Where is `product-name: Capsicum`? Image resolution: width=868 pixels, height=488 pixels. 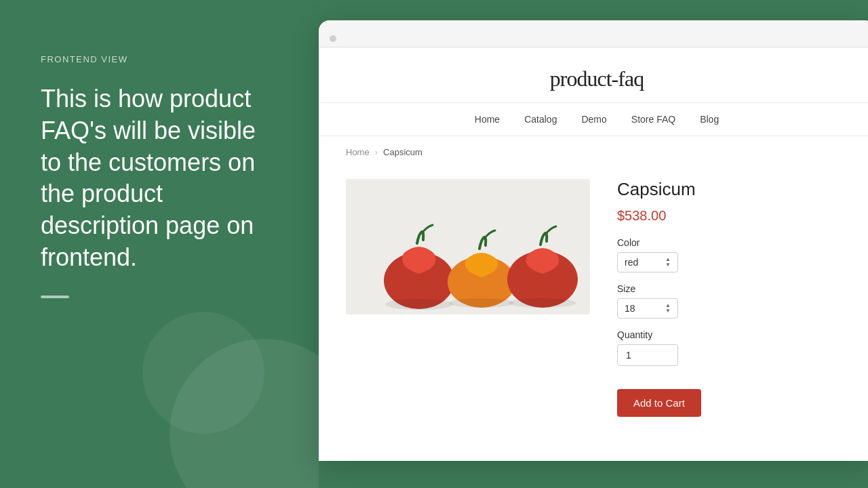 product-name: Capsicum is located at coordinates (732, 190).